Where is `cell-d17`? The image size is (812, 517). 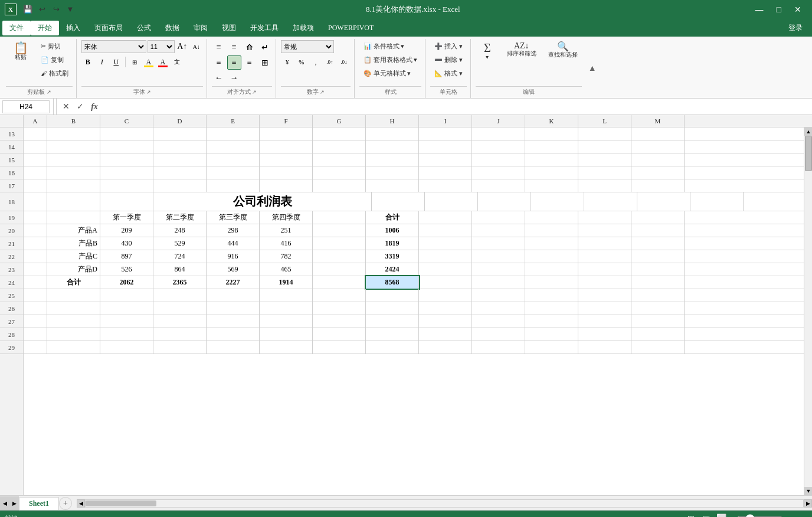
cell-d17 is located at coordinates (180, 185).